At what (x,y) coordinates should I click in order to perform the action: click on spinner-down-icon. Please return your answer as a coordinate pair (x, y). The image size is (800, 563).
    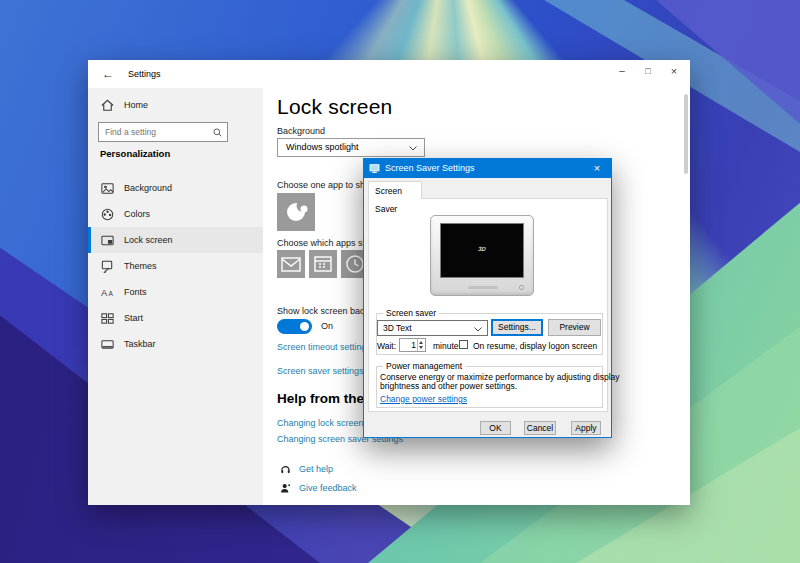
    Looking at the image, I should click on (421, 348).